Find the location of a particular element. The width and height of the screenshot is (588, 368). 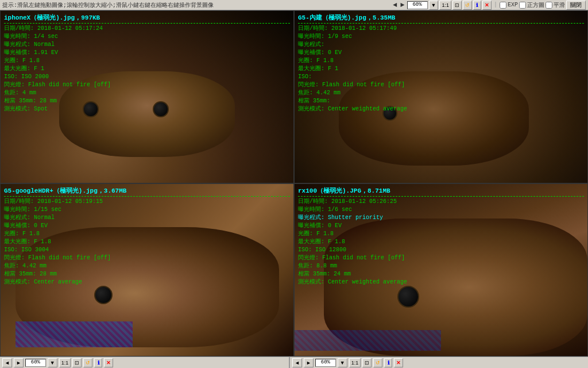

bl-info-4: 光圈: F 1.8 is located at coordinates (147, 234).